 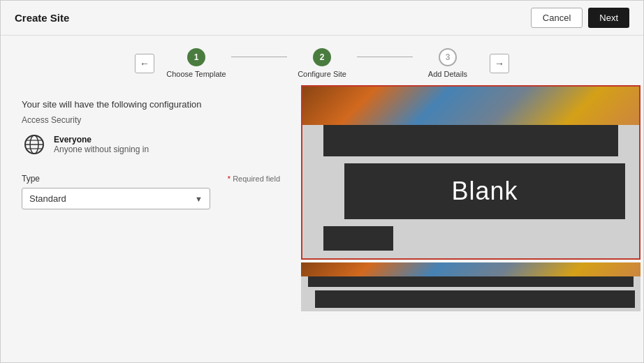 I want to click on step-1-circle: 1, so click(x=196, y=57).